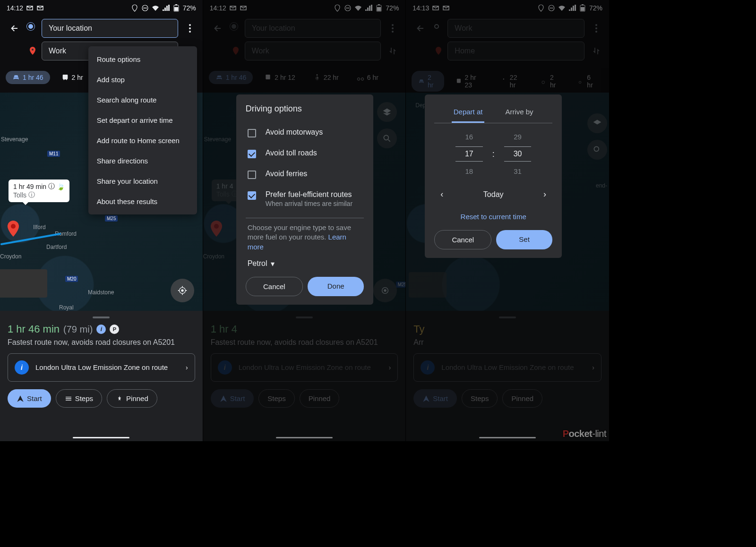 This screenshot has width=756, height=547. Describe the element at coordinates (305, 133) in the screenshot. I see `opt-avoid-motorways: Avoid motorways` at that location.